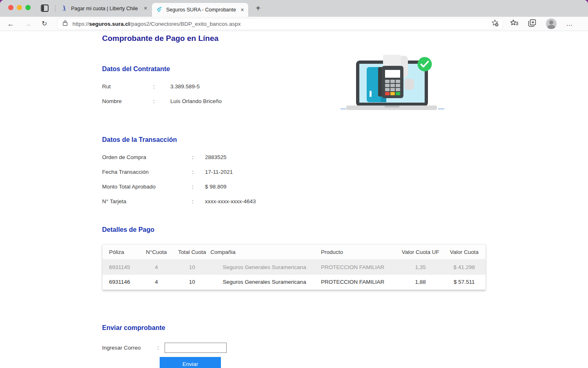 The height and width of the screenshot is (368, 588). I want to click on cell-poliza: 6931146, so click(121, 282).